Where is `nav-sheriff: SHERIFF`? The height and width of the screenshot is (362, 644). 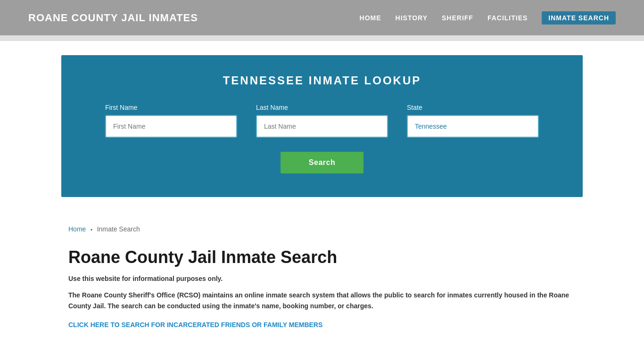 nav-sheriff: SHERIFF is located at coordinates (457, 18).